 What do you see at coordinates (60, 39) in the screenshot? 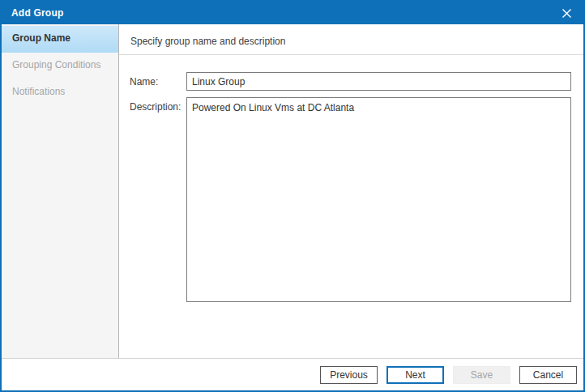
I see `sidebar-item-group-name: Group Name` at bounding box center [60, 39].